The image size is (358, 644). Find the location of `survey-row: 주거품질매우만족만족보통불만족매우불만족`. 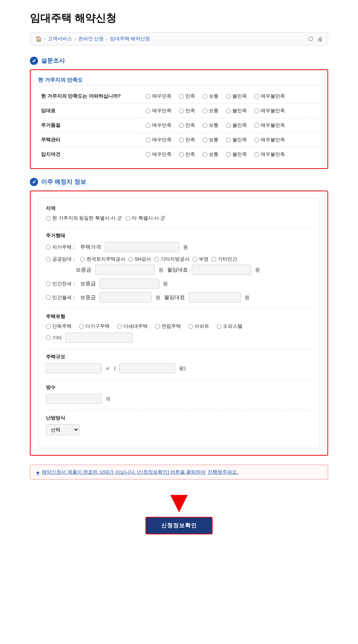

survey-row: 주거품질매우만족만족보통불만족매우불만족 is located at coordinates (179, 125).